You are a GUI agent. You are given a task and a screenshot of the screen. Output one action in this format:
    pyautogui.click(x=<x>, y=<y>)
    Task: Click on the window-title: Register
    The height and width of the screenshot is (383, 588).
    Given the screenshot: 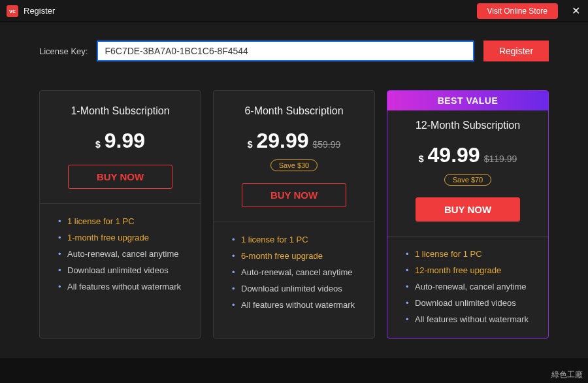 What is the action you would take?
    pyautogui.click(x=39, y=10)
    